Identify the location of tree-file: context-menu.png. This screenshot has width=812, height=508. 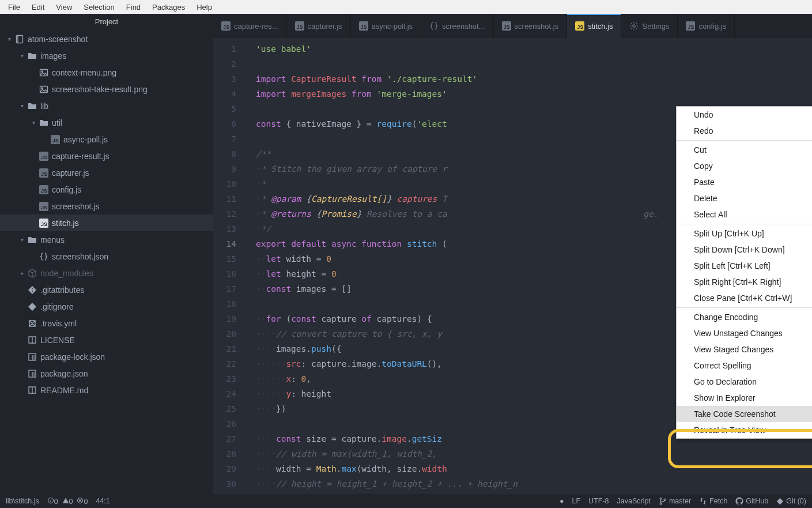
(107, 73).